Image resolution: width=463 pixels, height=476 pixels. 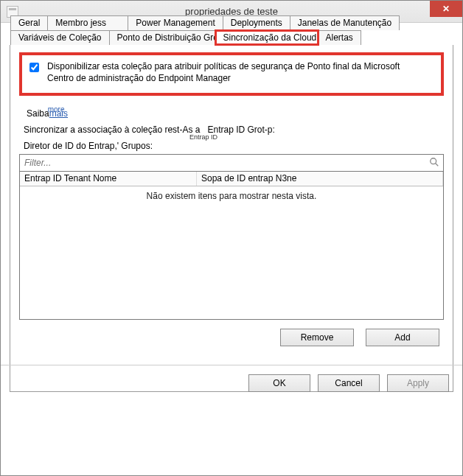 I want to click on grid-button-row: Remove Add, so click(x=232, y=333).